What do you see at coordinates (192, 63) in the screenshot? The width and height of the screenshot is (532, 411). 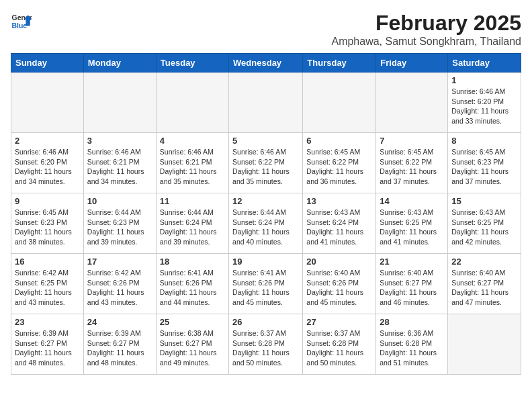 I see `header-tuesday: Tuesday` at bounding box center [192, 63].